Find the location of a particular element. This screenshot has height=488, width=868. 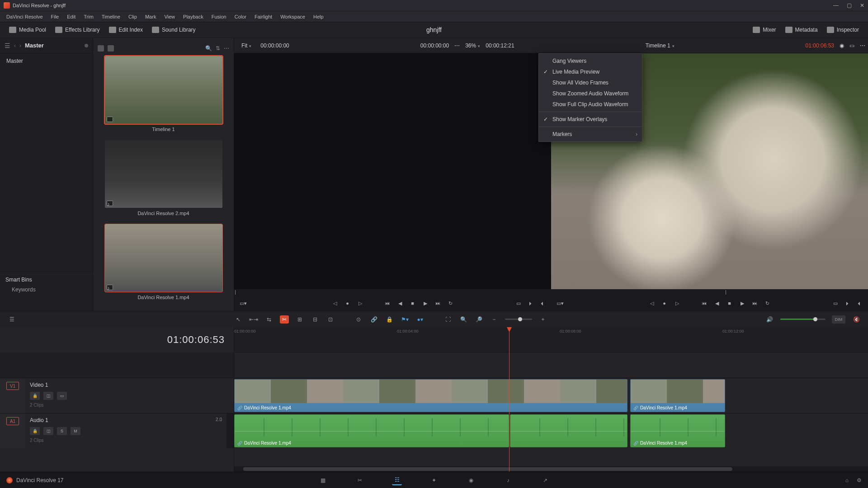

a1-tag: A1 is located at coordinates (13, 421).